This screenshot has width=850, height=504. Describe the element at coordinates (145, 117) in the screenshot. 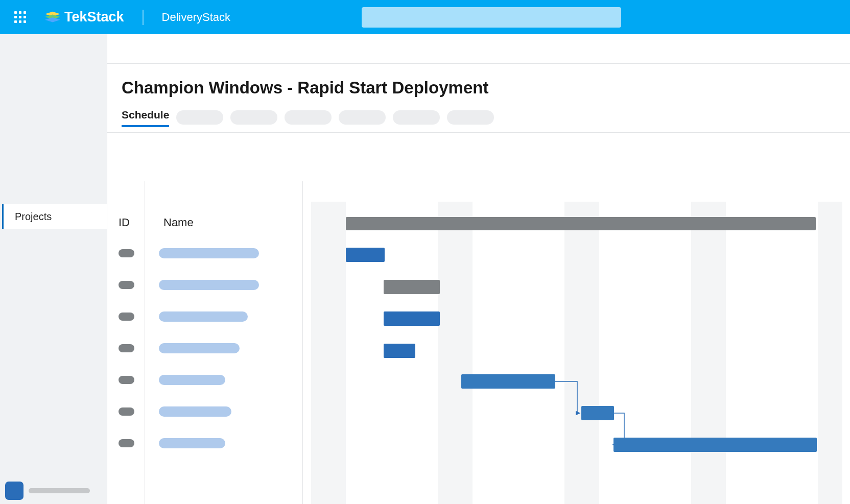

I see `tab-schedule: Schedule` at that location.